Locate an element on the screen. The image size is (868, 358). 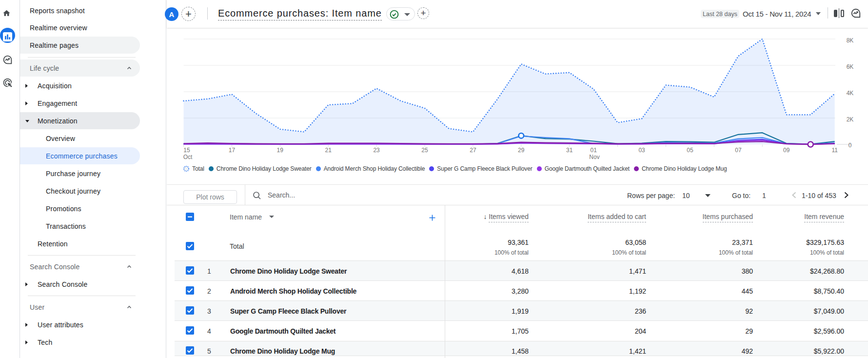
svg-text: 6K is located at coordinates (850, 67).